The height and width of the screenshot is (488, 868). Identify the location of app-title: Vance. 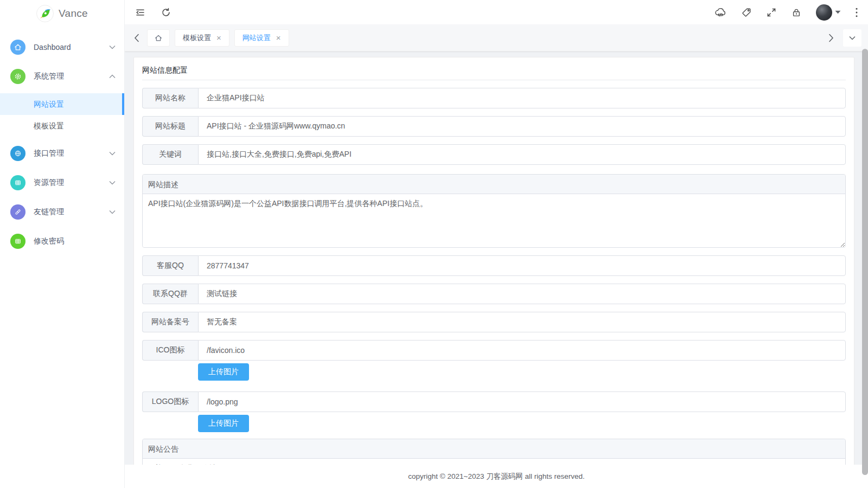
(73, 14).